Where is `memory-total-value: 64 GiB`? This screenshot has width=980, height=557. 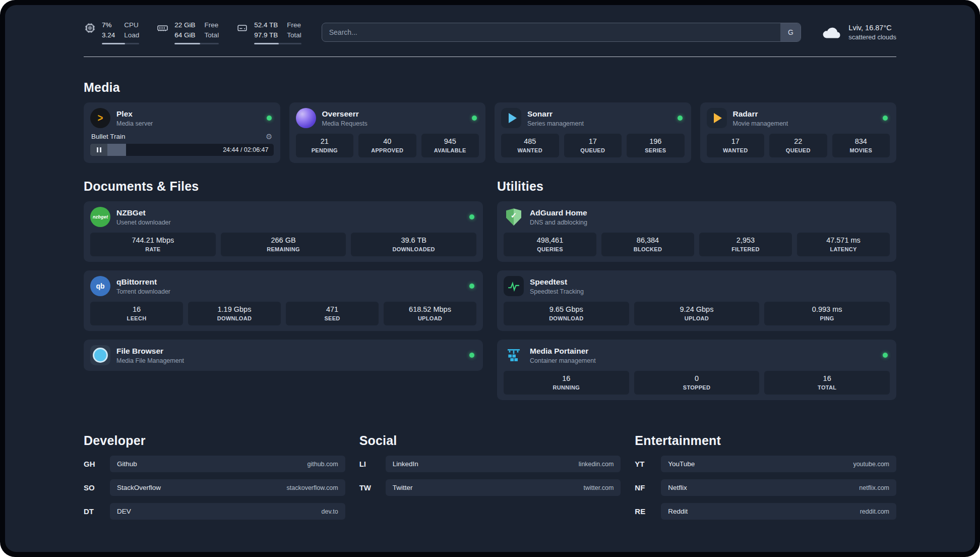 memory-total-value: 64 GiB is located at coordinates (185, 35).